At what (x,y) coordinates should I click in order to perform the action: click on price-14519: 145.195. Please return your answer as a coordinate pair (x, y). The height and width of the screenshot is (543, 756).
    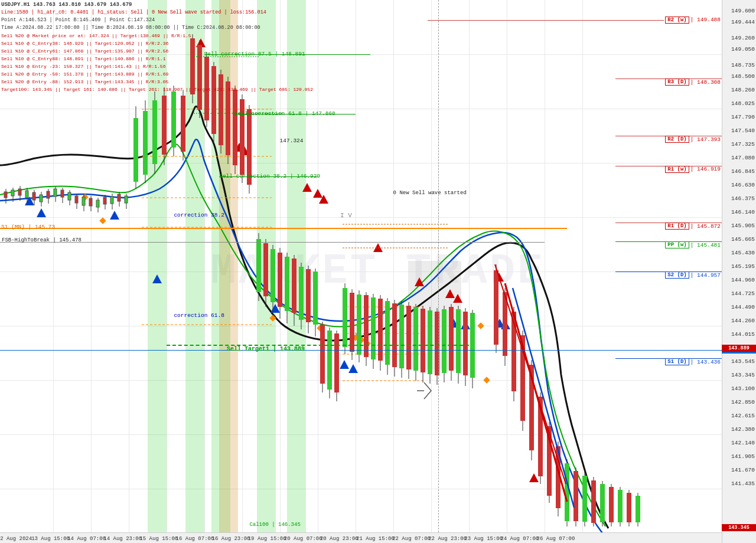
    Looking at the image, I should click on (743, 266).